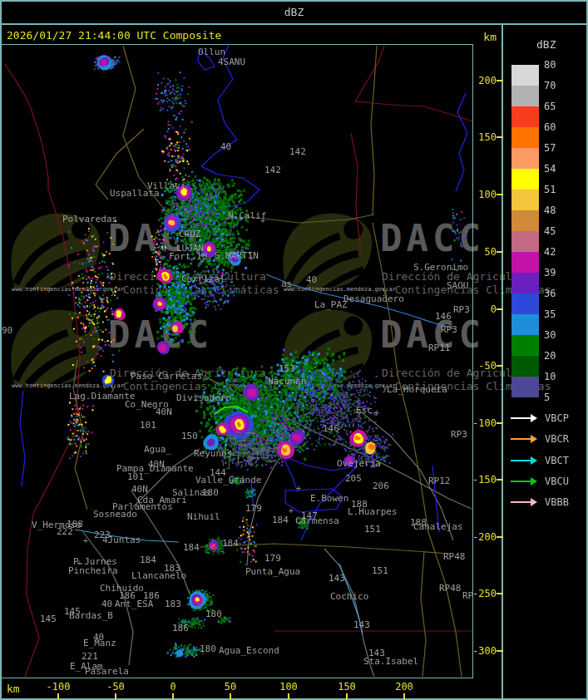  I want to click on place-label: 205, so click(353, 479).